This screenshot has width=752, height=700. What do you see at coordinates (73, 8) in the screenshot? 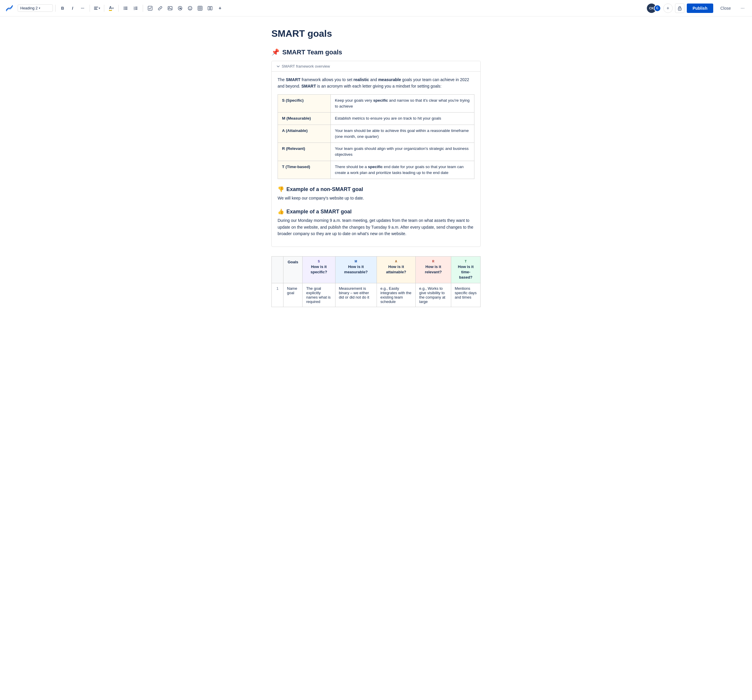
I see `format-group: B I ···` at bounding box center [73, 8].